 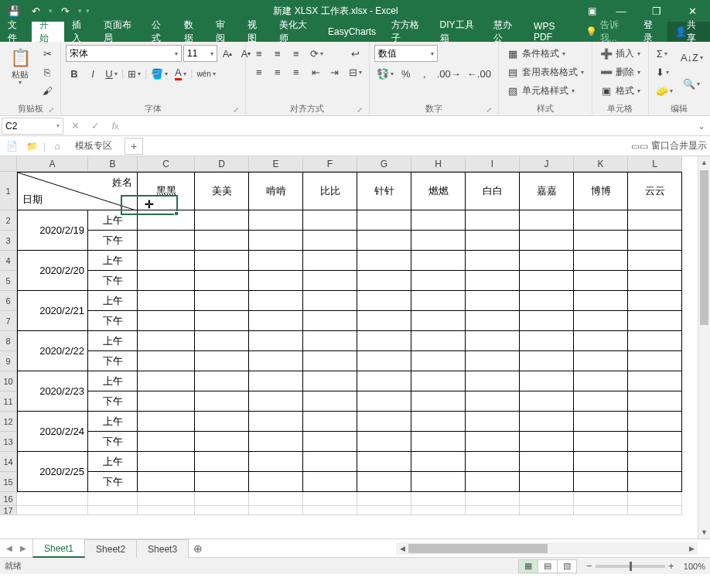 I want to click on cell: 2020/2/19, so click(x=53, y=231).